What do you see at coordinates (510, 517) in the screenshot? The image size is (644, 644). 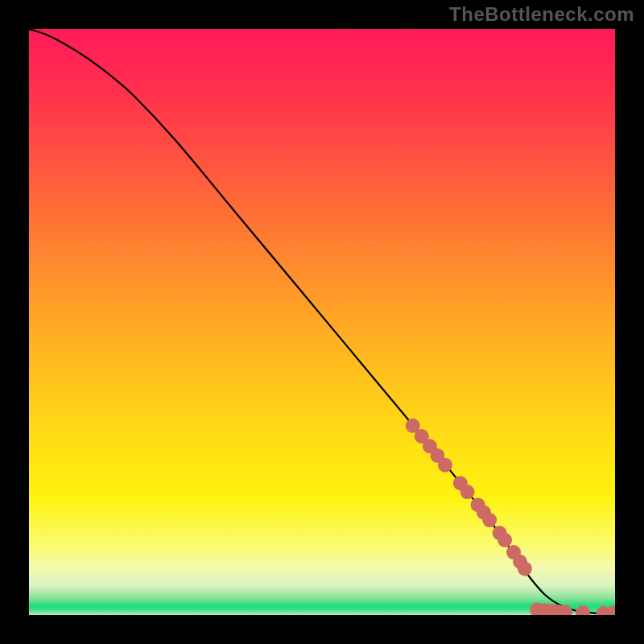 I see `marker-group` at bounding box center [510, 517].